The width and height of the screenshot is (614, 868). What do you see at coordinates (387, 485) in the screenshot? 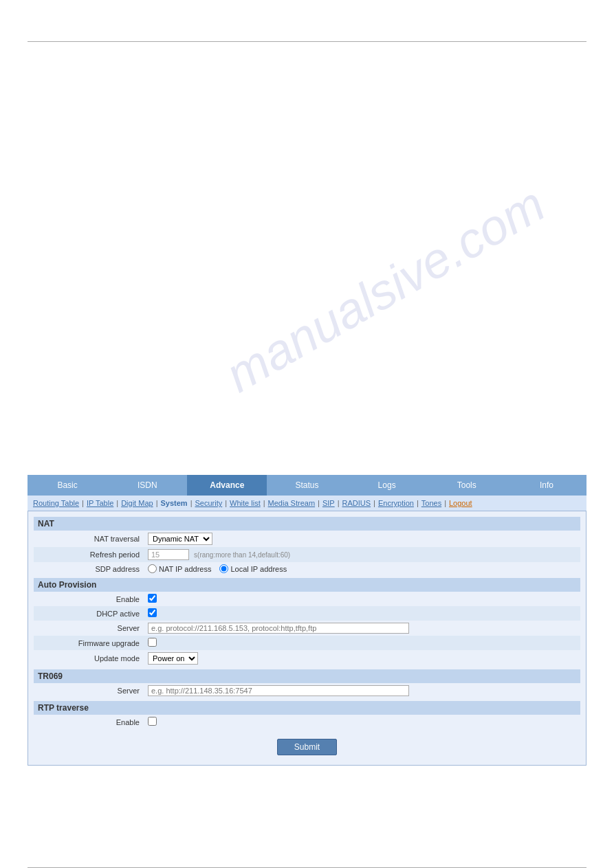
I see `tab-logs: Logs` at bounding box center [387, 485].